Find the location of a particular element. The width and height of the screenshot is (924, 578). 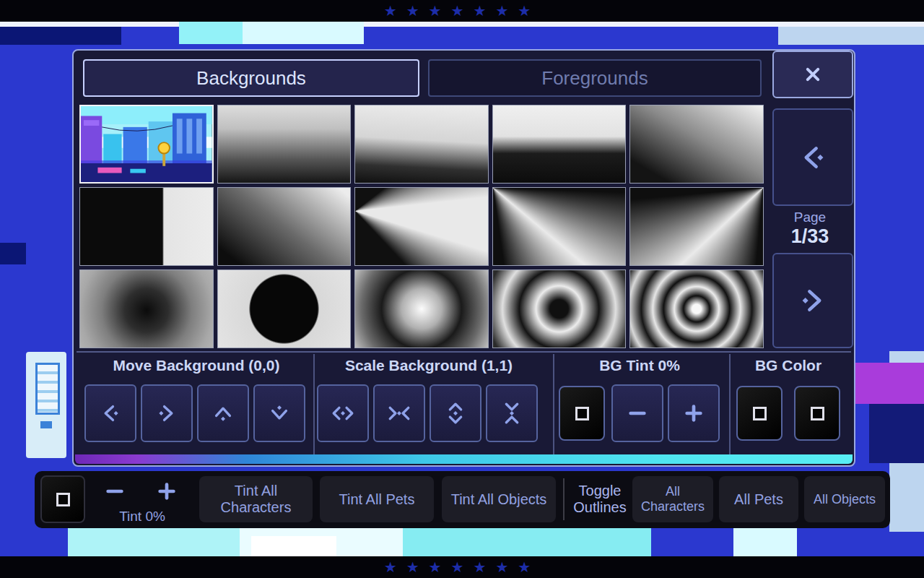

global-tint-minus-button is located at coordinates (115, 491).